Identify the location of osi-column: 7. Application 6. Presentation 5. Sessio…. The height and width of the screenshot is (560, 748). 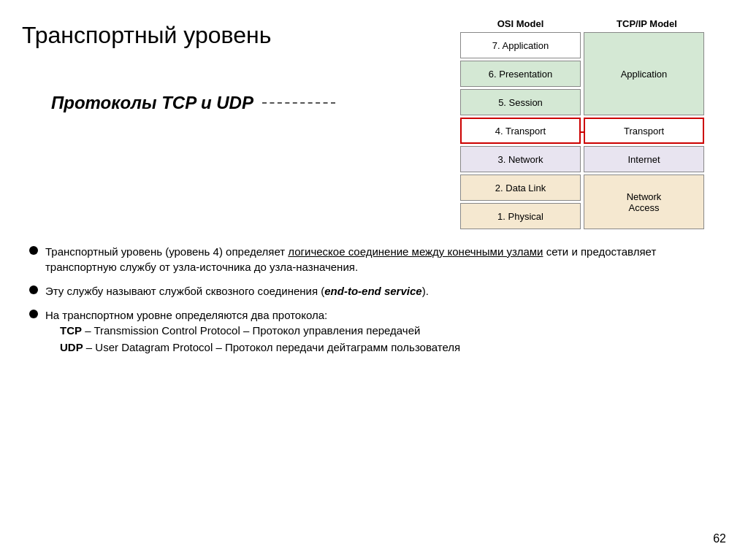
(520, 131).